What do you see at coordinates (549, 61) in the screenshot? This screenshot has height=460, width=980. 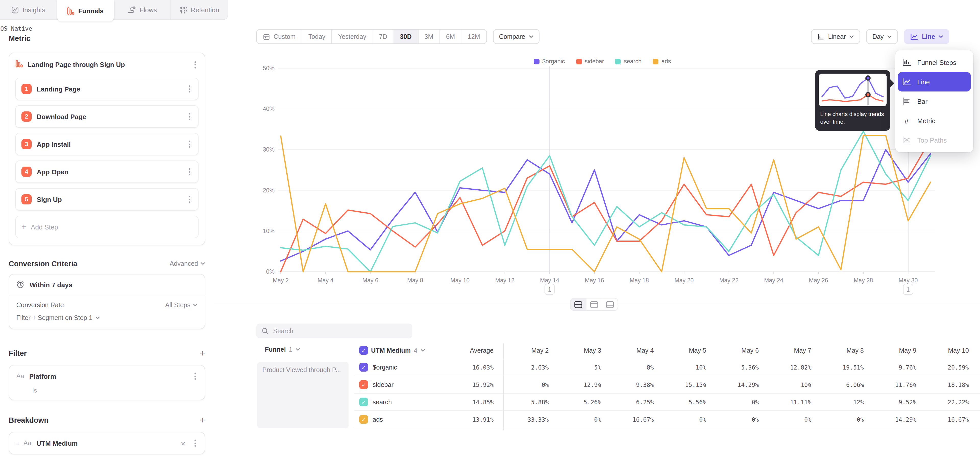 I see `legend-item--organic: $organic` at bounding box center [549, 61].